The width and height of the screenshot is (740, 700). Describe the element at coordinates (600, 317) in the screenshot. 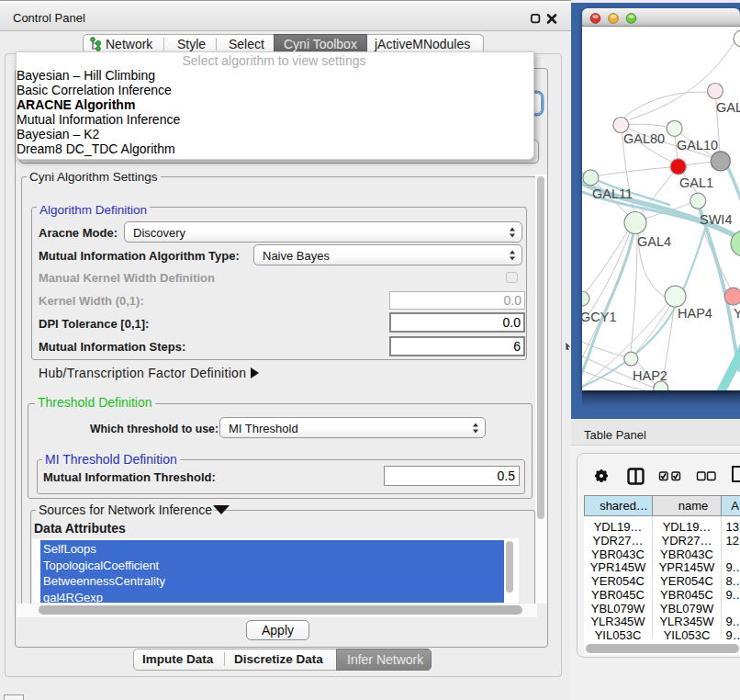

I see `svg-text: GCY1` at that location.